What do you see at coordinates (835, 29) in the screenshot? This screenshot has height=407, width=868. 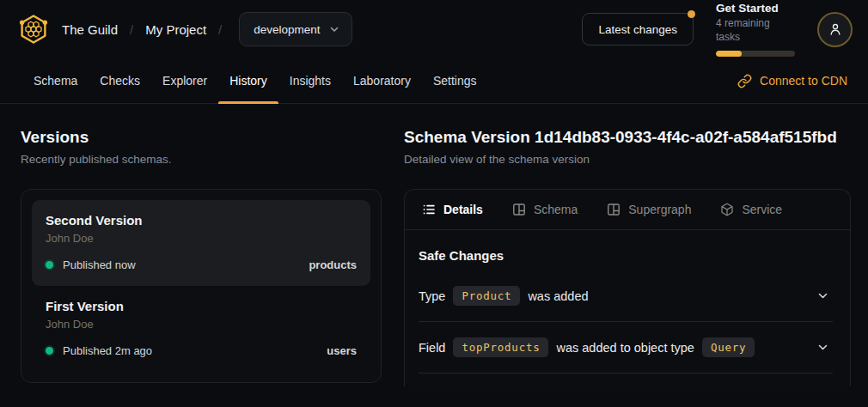 I see `user-avatar` at bounding box center [835, 29].